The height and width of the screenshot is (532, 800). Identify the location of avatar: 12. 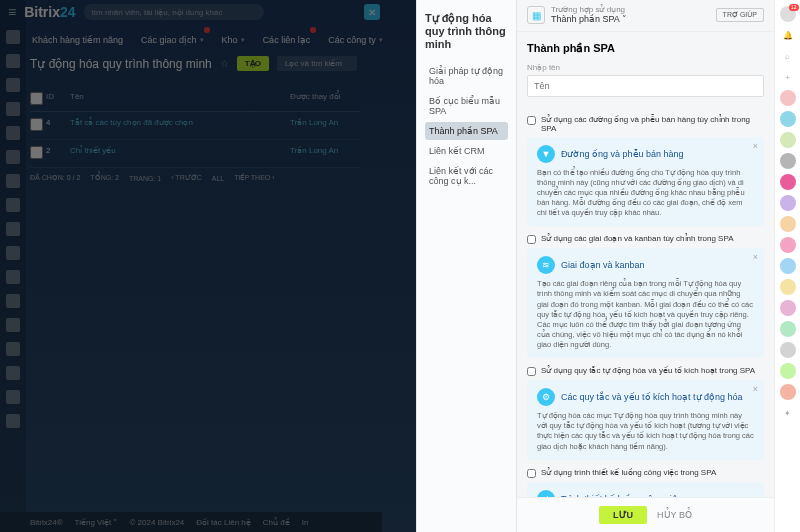
(788, 14).